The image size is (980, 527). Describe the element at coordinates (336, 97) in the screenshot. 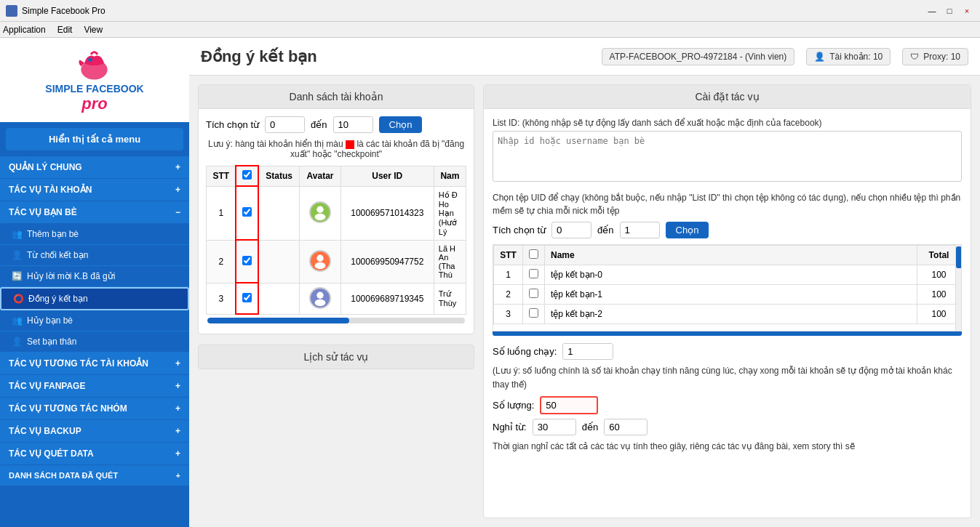

I see `accounts-panel-header: Danh sách tài khoản` at that location.